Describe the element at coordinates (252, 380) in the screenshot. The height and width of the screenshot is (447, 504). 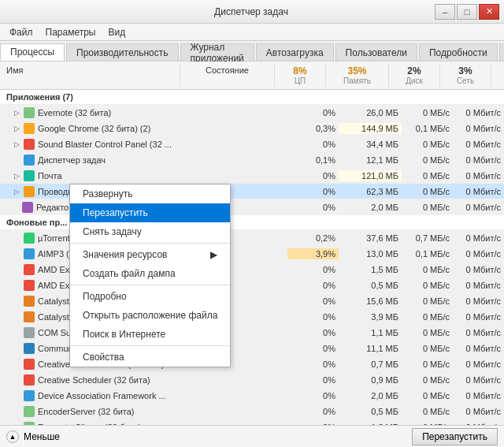
I see `table-row: ▷ Creative Scheduler (32 бита) 0% 0,9 МБ…` at that location.